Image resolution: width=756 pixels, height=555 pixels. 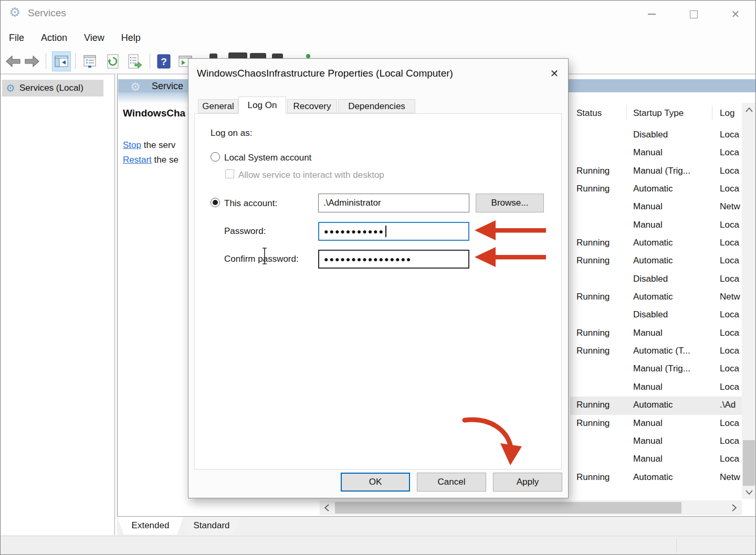 What do you see at coordinates (167, 86) in the screenshot?
I see `banner-title: Service` at bounding box center [167, 86].